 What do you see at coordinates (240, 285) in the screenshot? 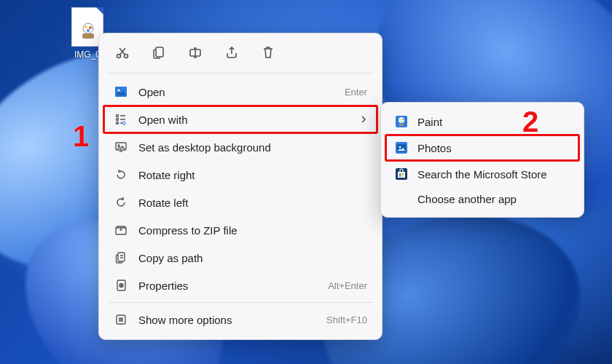
I see `menu-properties: Properties Alt+Enter` at bounding box center [240, 285].